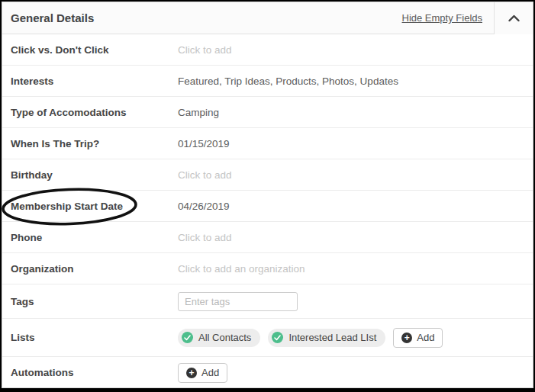 The width and height of the screenshot is (535, 392). What do you see at coordinates (90, 143) in the screenshot?
I see `field-label: When Is The Trip?` at bounding box center [90, 143].